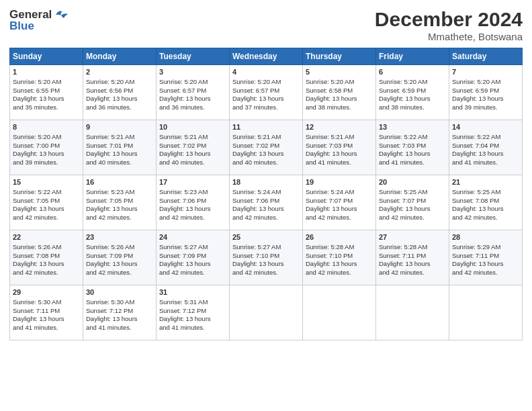 This screenshot has width=532, height=411. Describe the element at coordinates (486, 146) in the screenshot. I see `day-info: Sunset: 7:04 PM` at that location.